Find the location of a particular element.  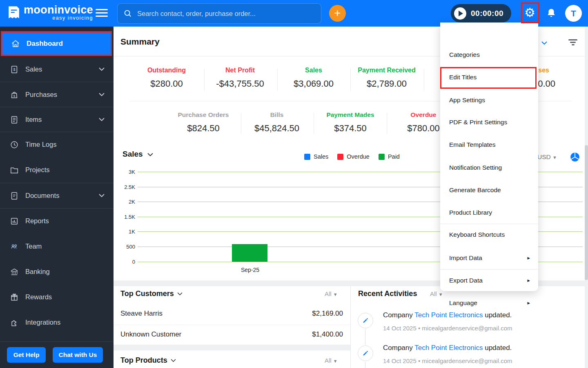

scrollbar-track is located at coordinates (586, 197).